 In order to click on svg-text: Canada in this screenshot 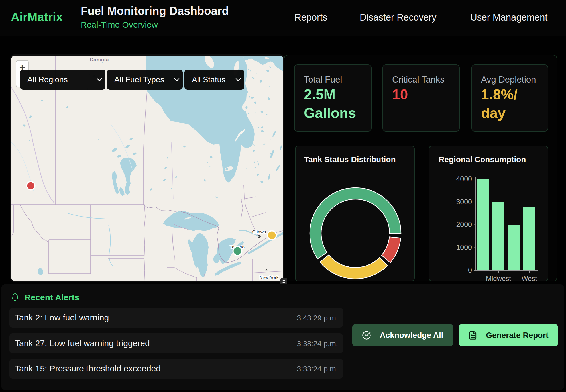, I will do `click(99, 60)`.